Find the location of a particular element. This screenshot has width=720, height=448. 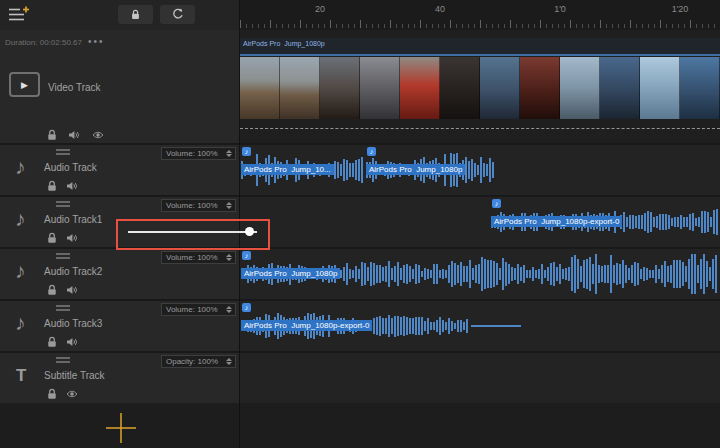

track-name: Audio Track2 is located at coordinates (73, 272).